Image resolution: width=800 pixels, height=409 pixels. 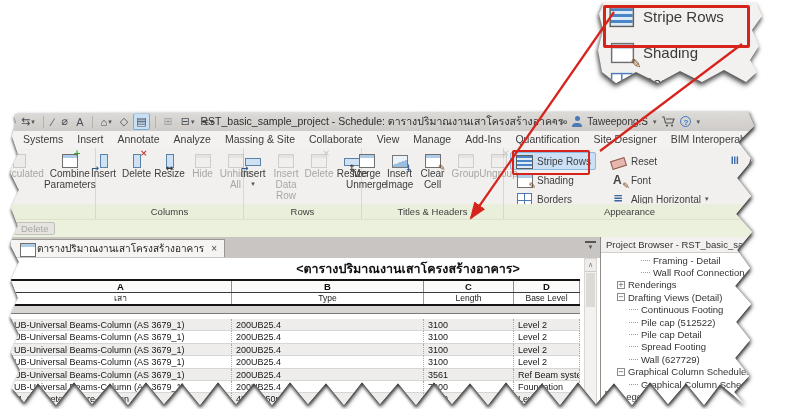 What do you see at coordinates (34, 228) in the screenshot?
I see `options-delete-button: Delete` at bounding box center [34, 228].